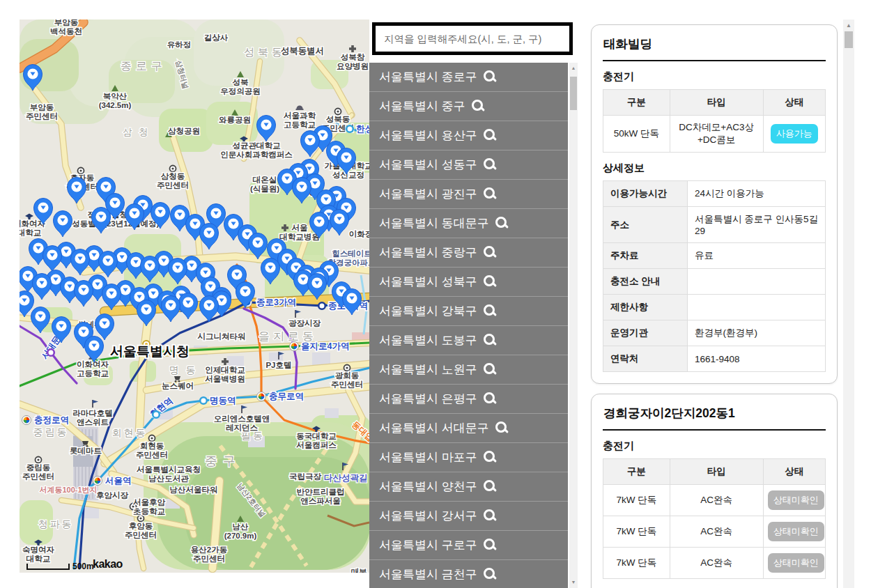  I want to click on poi-label: 유하정, so click(180, 45).